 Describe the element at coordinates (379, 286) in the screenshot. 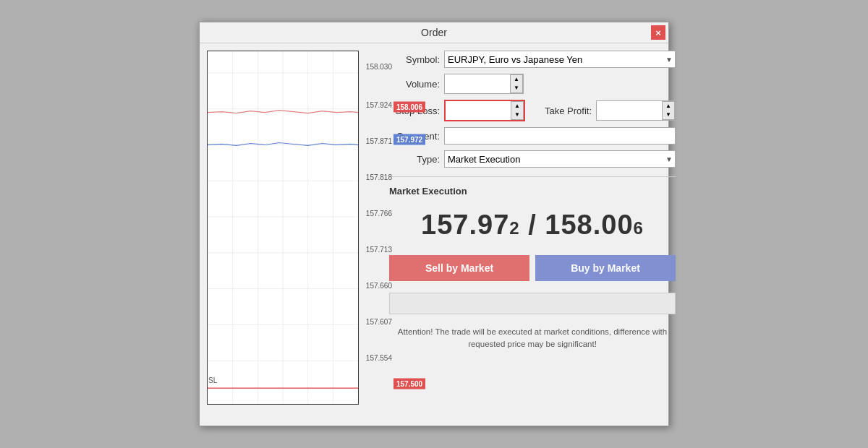

I see `chart-label-7: 157.660` at that location.